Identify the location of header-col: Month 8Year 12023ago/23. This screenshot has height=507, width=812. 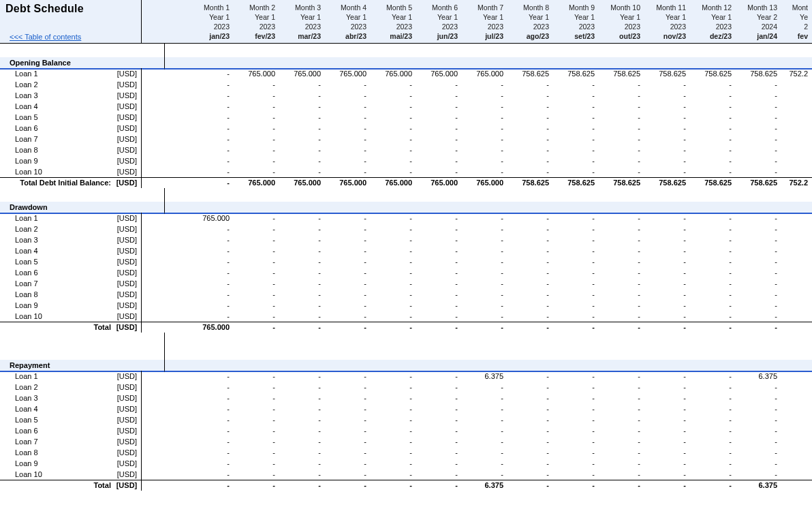
(530, 22).